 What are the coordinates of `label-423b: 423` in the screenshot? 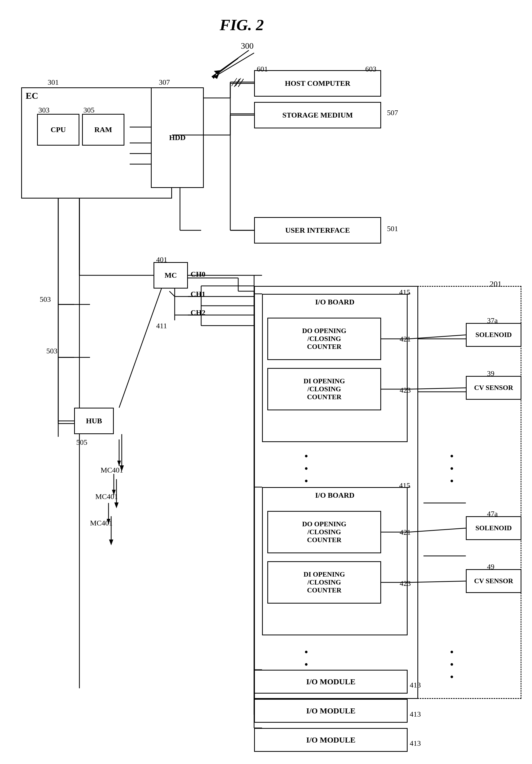 It's located at (405, 584).